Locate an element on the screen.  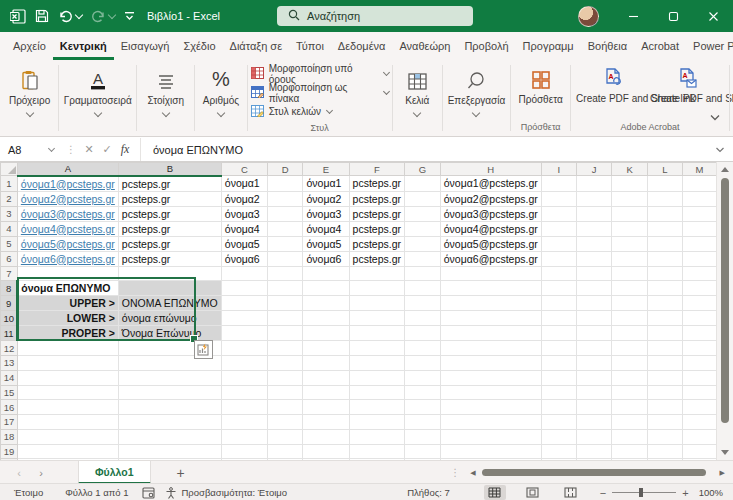
cell-L4 is located at coordinates (664, 228).